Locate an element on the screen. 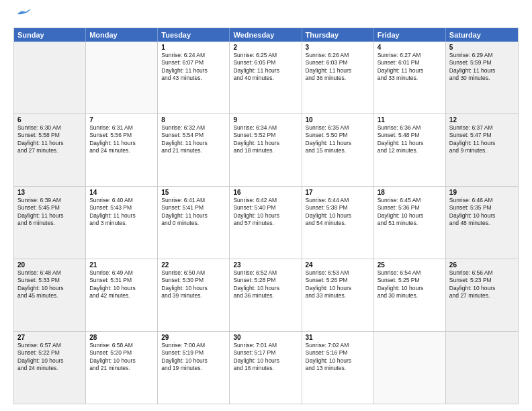 The image size is (532, 411). cell-info-line: Sunset: 5:47 PM is located at coordinates (482, 136).